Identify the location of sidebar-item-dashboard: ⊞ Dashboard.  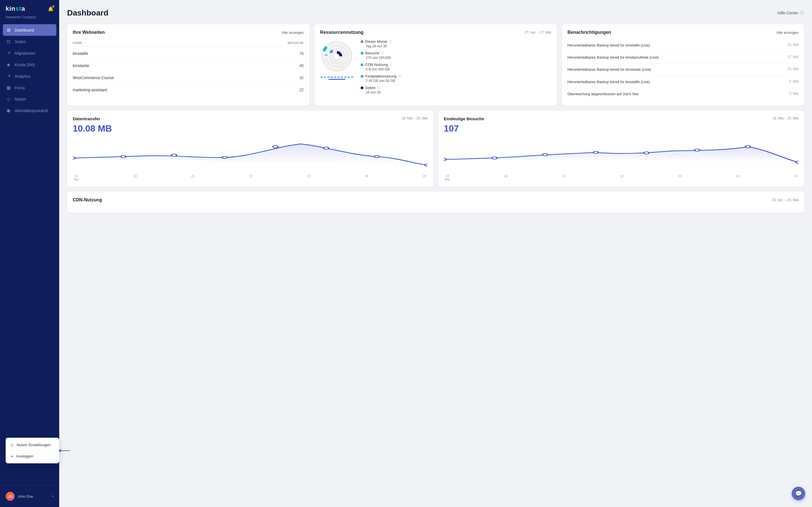
(30, 30).